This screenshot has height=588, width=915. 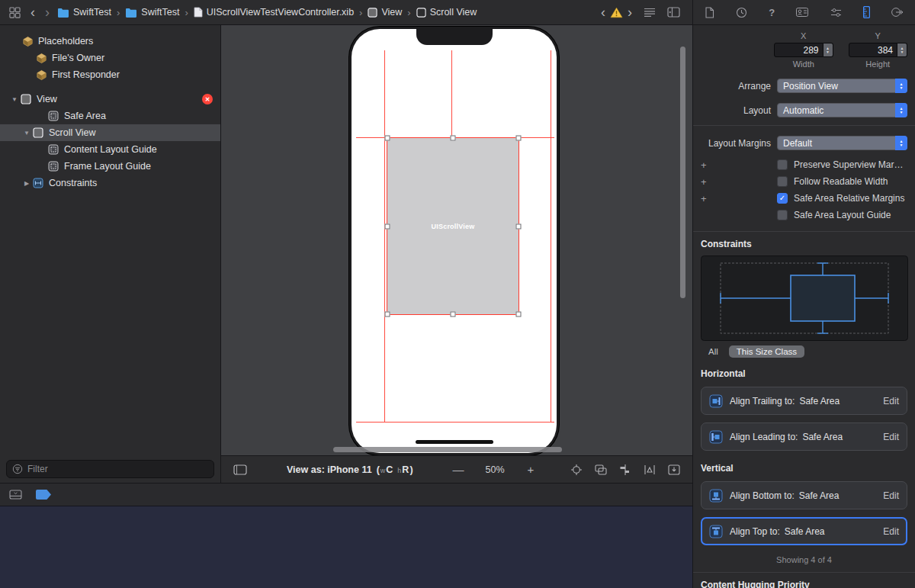 I want to click on add-constraints-icon, so click(x=650, y=470).